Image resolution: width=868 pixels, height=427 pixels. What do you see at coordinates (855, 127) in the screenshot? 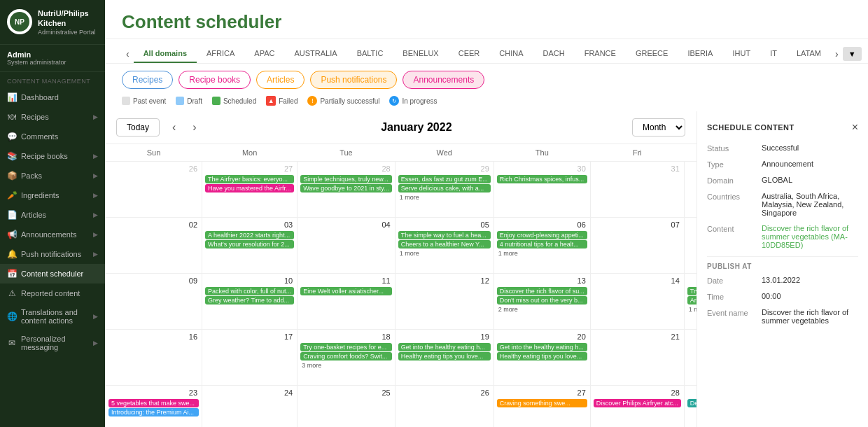
I see `close-panel-button: ×` at bounding box center [855, 127].